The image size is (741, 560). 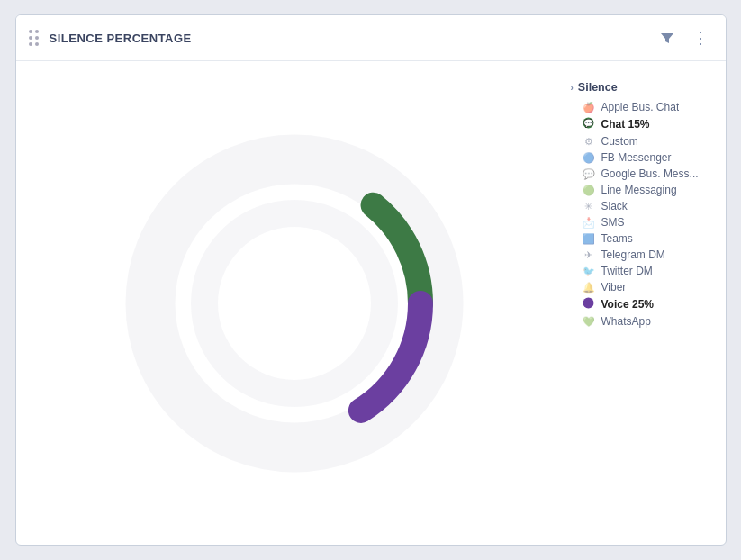 I want to click on sms-icon: 📩, so click(x=589, y=223).